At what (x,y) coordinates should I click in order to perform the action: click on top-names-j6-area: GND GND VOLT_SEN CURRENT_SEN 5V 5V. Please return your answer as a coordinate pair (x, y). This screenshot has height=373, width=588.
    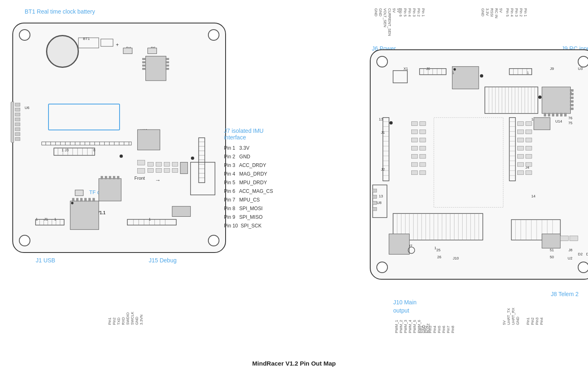
    Looking at the image, I should click on (387, 25).